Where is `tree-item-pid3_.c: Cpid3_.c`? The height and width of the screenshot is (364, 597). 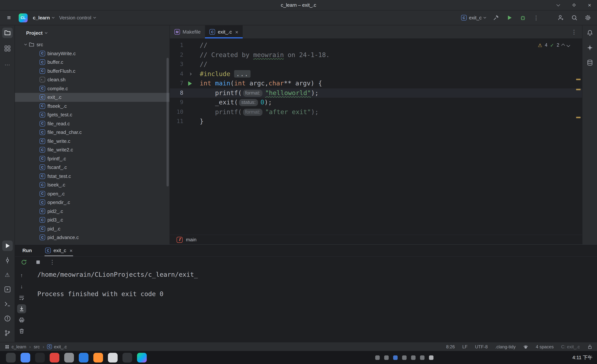 tree-item-pid3_.c: Cpid3_.c is located at coordinates (92, 220).